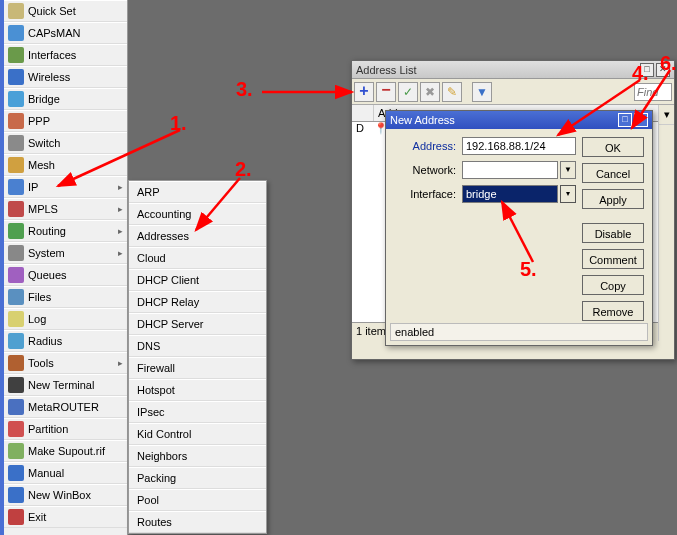  What do you see at coordinates (66, 385) in the screenshot?
I see `sidebar-item-new-terminal: New Terminal` at bounding box center [66, 385].